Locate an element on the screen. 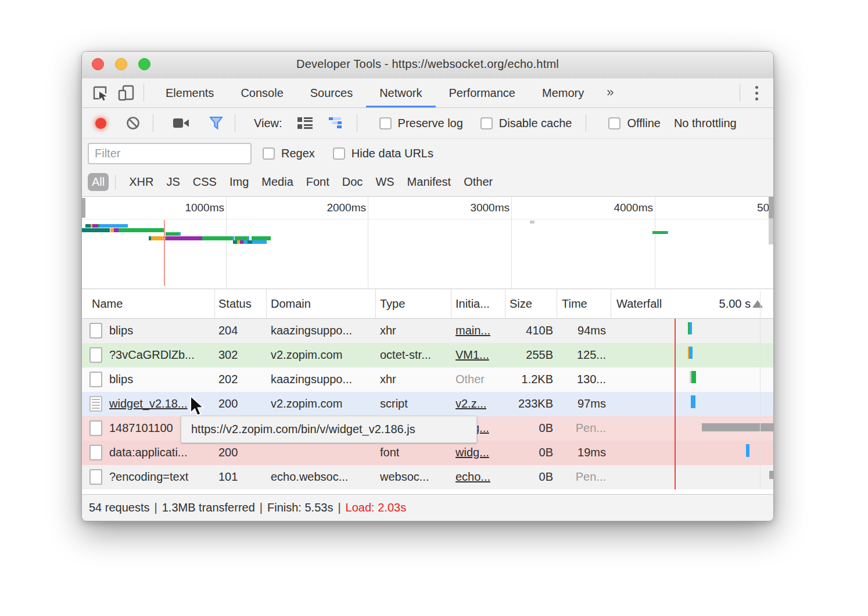 This screenshot has height=616, width=868. tab-elements: Elements is located at coordinates (189, 93).